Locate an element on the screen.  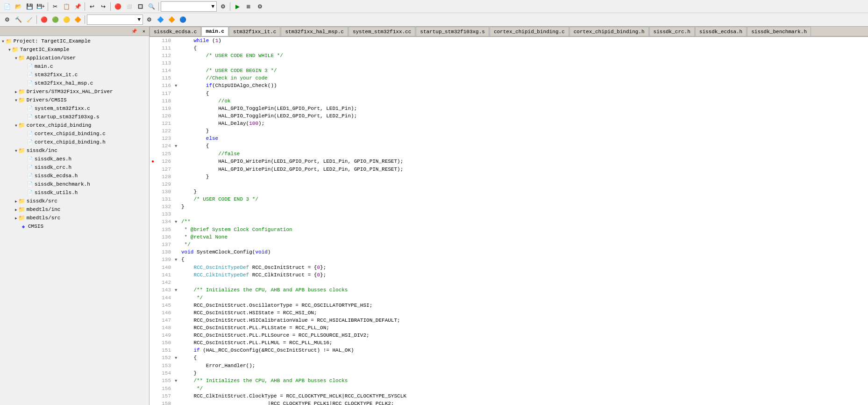
code-content-158: |RCC_CLOCKTYPE_PCLK1|RCC_CLOCKTYPE_PCLK2… is located at coordinates (288, 402).